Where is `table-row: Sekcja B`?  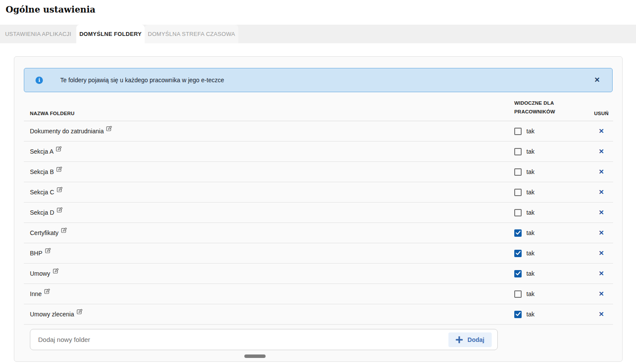
table-row: Sekcja B is located at coordinates (318, 172).